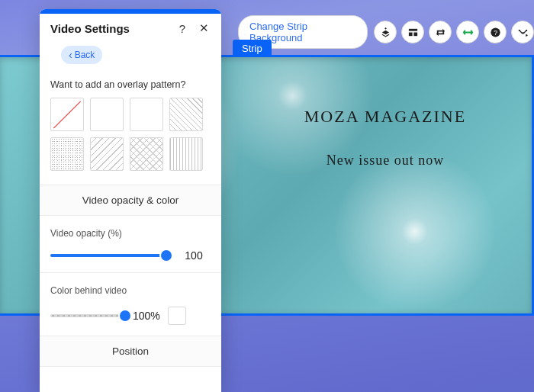 This screenshot has width=534, height=392. What do you see at coordinates (194, 255) in the screenshot?
I see `video-opacity-value: 100` at bounding box center [194, 255].